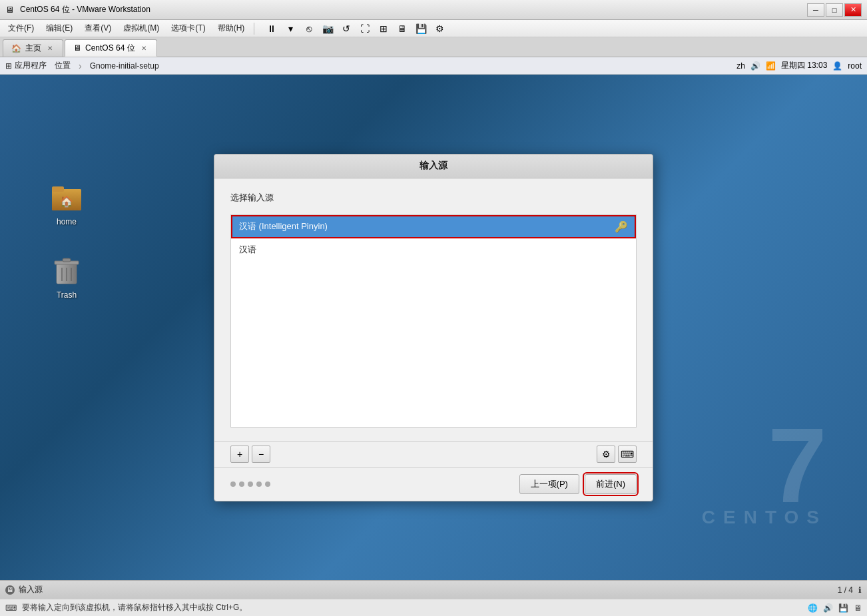 The height and width of the screenshot is (616, 867). What do you see at coordinates (21, 28) in the screenshot?
I see `menu-file: 文件(F)` at bounding box center [21, 28].